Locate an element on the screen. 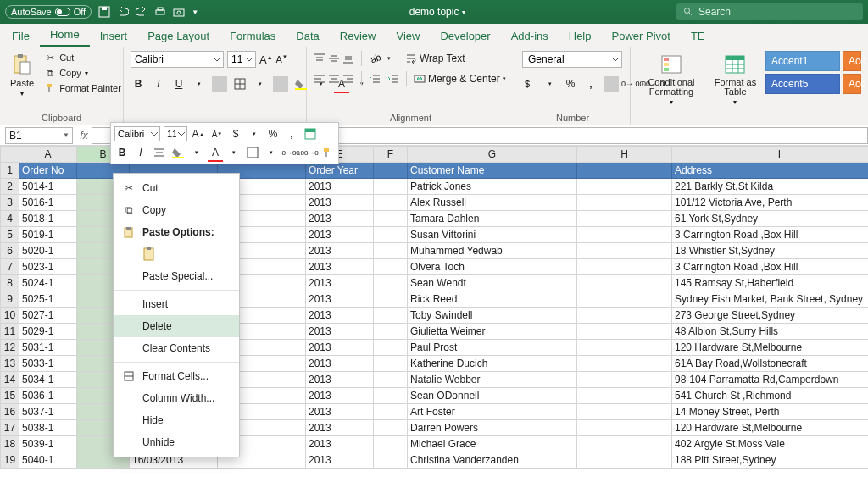 This screenshot has width=868, height=488. cell-I12: 120 Hardware St,Melbourne is located at coordinates (771, 347).